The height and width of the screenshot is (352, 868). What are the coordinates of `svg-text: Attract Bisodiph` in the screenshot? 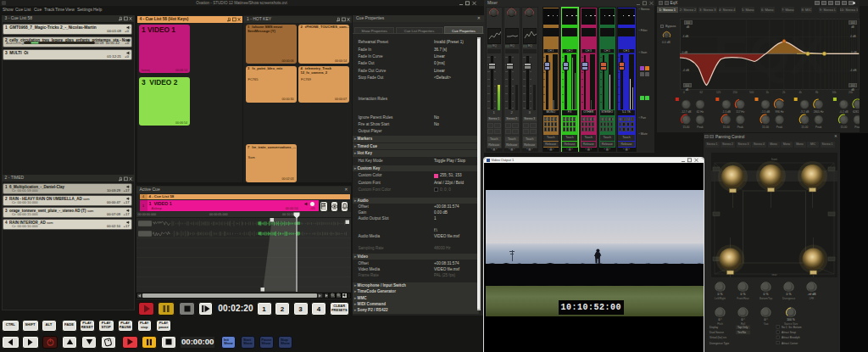 It's located at (791, 338).